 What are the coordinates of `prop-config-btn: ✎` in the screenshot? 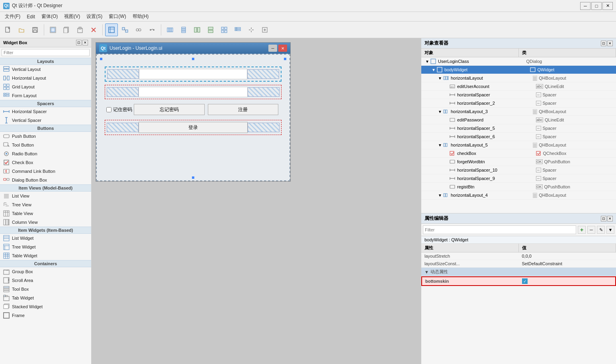 It's located at (601, 230).